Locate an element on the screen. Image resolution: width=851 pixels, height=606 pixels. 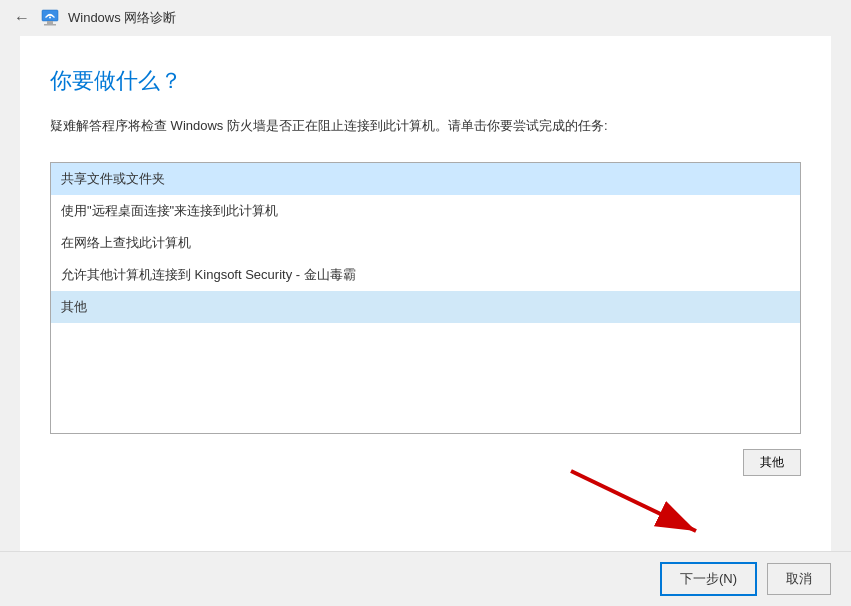
cancel-button: 取消 is located at coordinates (799, 579).